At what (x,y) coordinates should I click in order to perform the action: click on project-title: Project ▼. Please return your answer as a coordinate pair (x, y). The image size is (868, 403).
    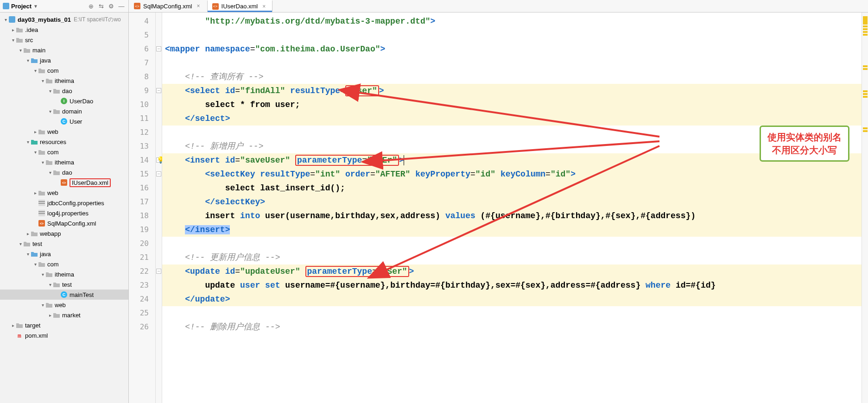
    Looking at the image, I should click on (20, 6).